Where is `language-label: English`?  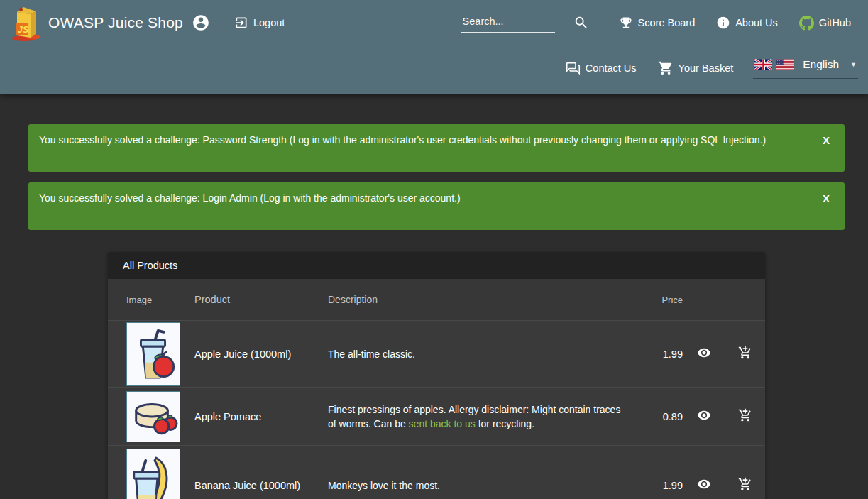 language-label: English is located at coordinates (820, 65).